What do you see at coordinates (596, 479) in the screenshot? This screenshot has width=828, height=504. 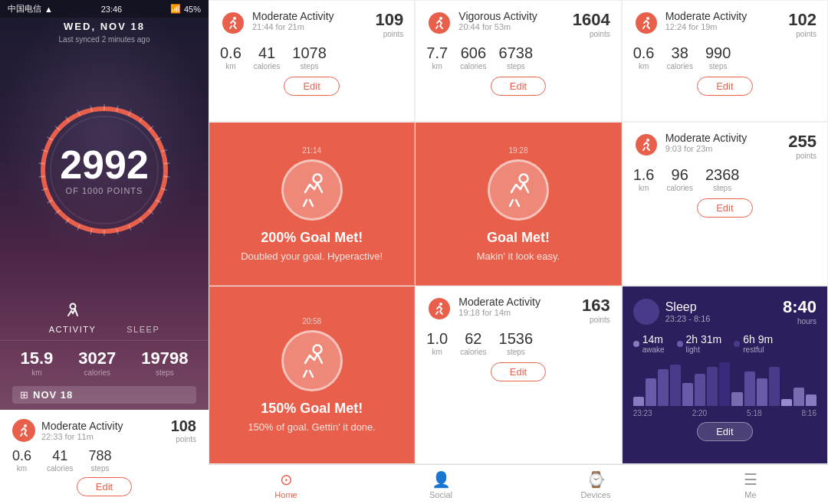 I see `devices-icon: ⌚` at bounding box center [596, 479].